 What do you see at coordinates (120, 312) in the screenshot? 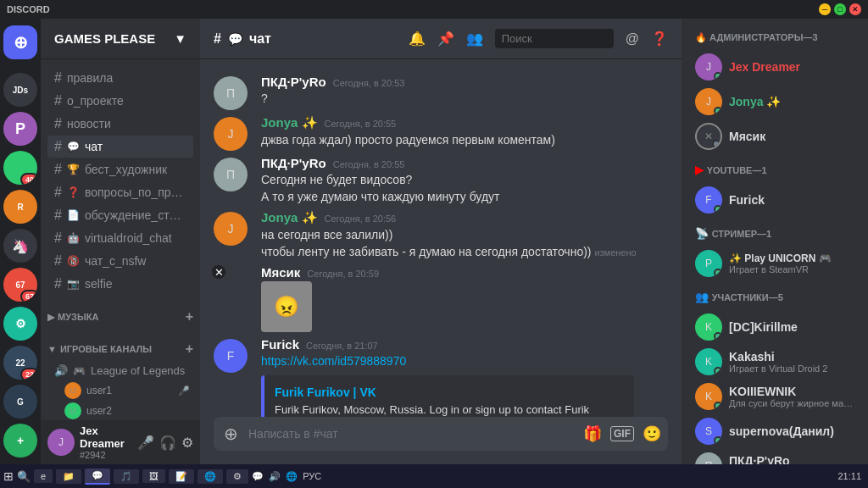
I see `category-music: ▶ МУЗЫКА +` at bounding box center [120, 312].